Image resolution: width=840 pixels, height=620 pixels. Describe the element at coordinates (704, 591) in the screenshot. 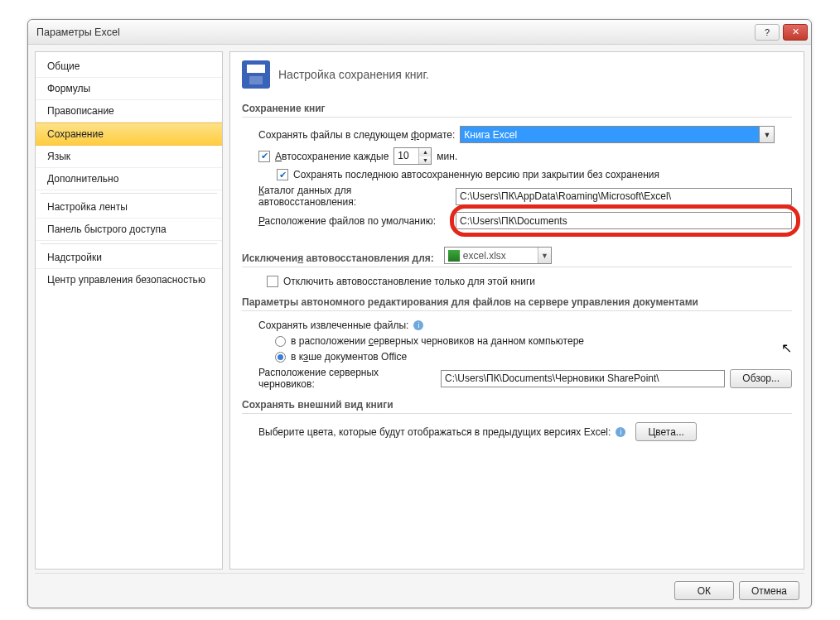

I see `ok-button: ОК` at that location.